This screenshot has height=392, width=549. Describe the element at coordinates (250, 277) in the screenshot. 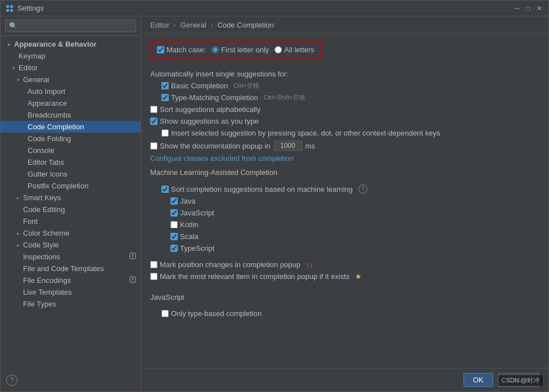

I see `mark-relevant-label: Mark the most relevant item in completio…` at that location.